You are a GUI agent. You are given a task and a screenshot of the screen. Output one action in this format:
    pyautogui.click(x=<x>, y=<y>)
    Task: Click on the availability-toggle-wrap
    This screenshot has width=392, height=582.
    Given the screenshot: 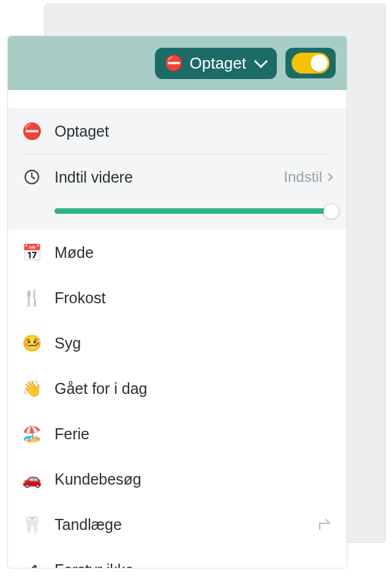 What is the action you would take?
    pyautogui.click(x=311, y=63)
    